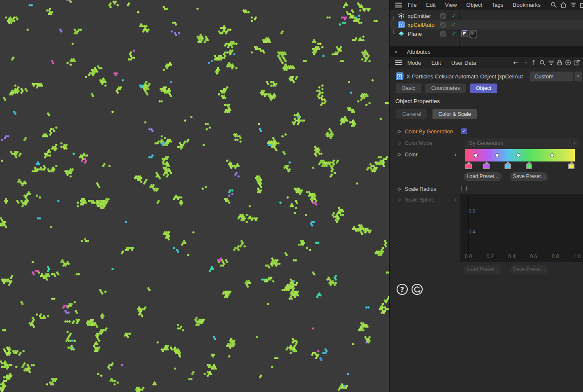  What do you see at coordinates (487, 25) in the screenshot?
I see `object-row-xpcellauto: xpCellAuto ✓` at bounding box center [487, 25].